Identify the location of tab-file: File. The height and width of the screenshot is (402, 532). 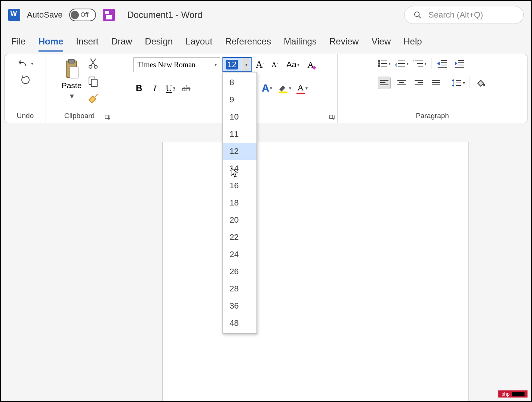
(19, 44).